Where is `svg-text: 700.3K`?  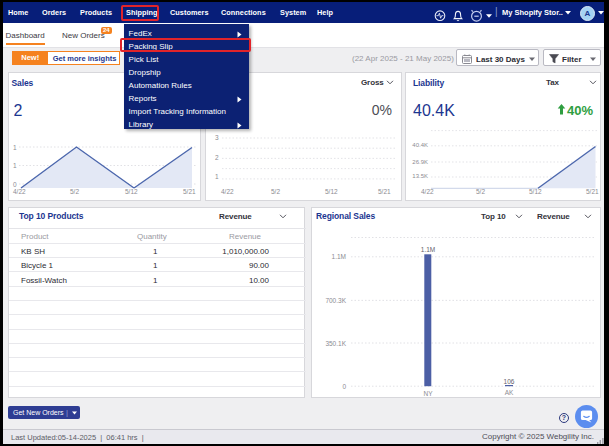 svg-text: 700.3K is located at coordinates (336, 300).